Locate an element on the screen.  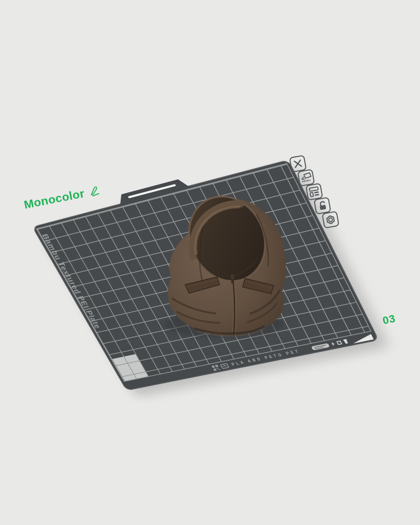
edit-pencil-icon is located at coordinates (93, 191).